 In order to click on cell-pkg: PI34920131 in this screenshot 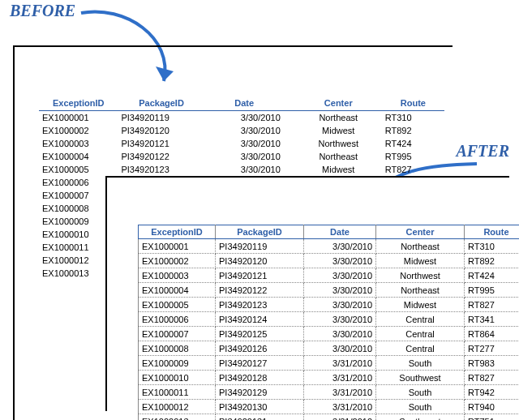, I will do `click(260, 418)`.